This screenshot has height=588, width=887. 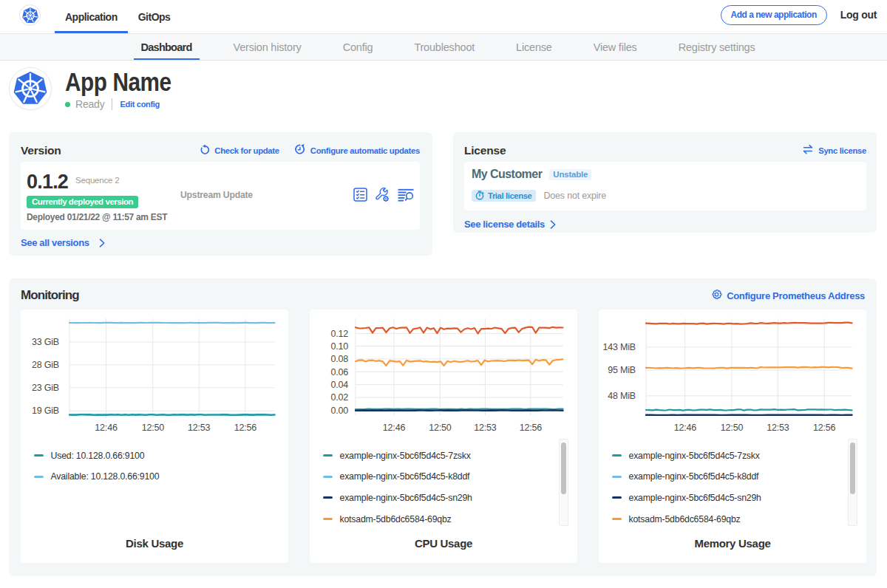 I want to click on svg-text: 0.08, so click(x=339, y=359).